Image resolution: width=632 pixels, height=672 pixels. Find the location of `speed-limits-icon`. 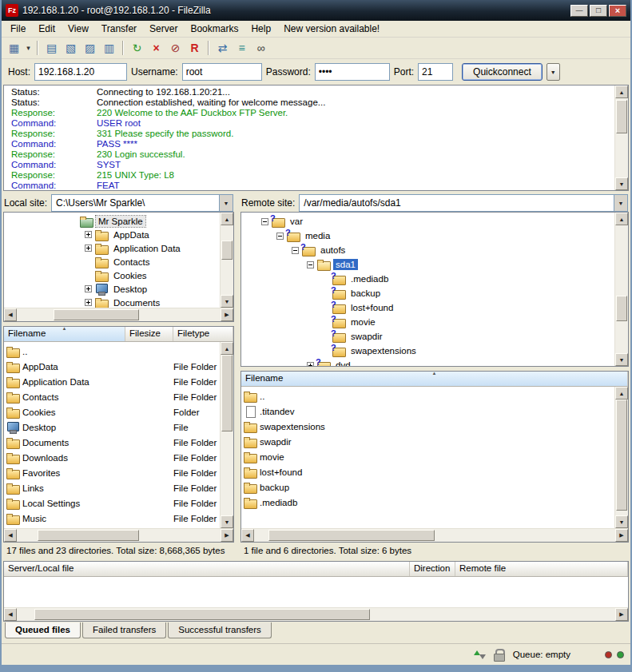

speed-limits-icon is located at coordinates (479, 655).